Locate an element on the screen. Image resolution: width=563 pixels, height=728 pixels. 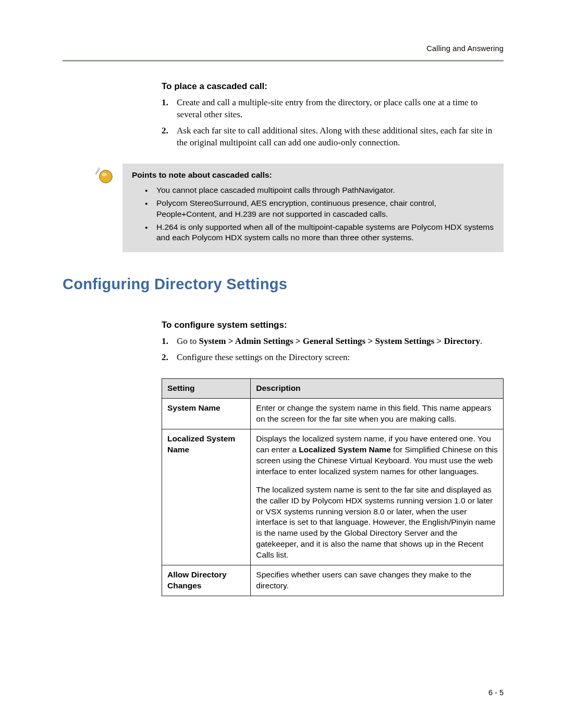
cascaded-step-1: Create and call a multiple-site entry fr… is located at coordinates (333, 109).